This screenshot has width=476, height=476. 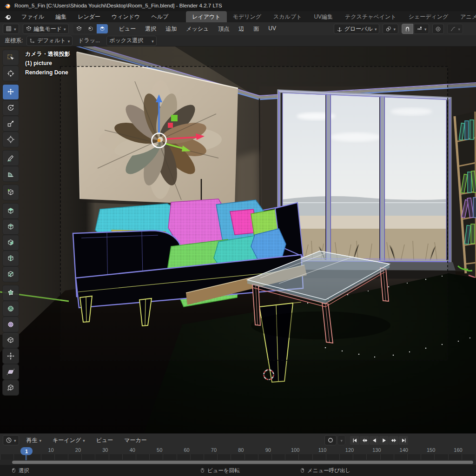 I want to click on viewport-header: 編集モード ビュー選択追加メッシュ頂点辺面UV グローバル, so click(x=238, y=29).